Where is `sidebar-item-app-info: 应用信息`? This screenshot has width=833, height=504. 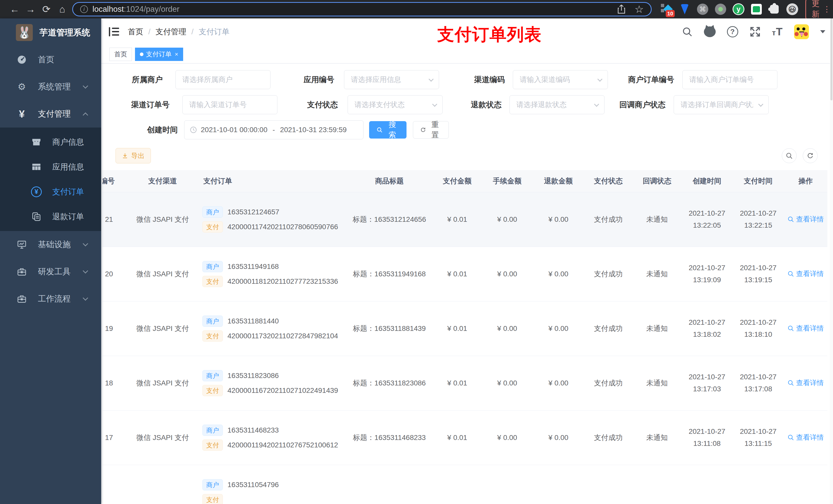 sidebar-item-app-info: 应用信息 is located at coordinates (51, 167).